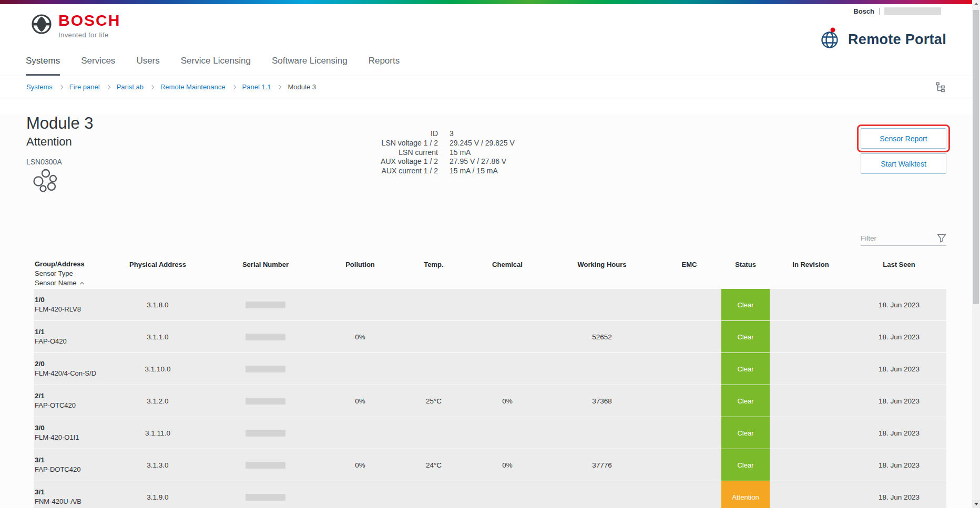  What do you see at coordinates (913, 12) in the screenshot?
I see `account-username-redacted` at bounding box center [913, 12].